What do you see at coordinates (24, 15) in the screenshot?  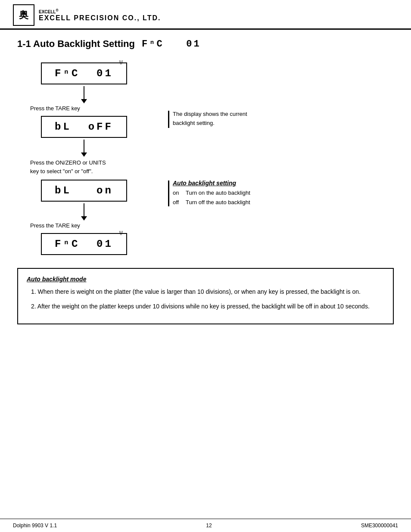 I see `company-logo: 奥` at bounding box center [24, 15].